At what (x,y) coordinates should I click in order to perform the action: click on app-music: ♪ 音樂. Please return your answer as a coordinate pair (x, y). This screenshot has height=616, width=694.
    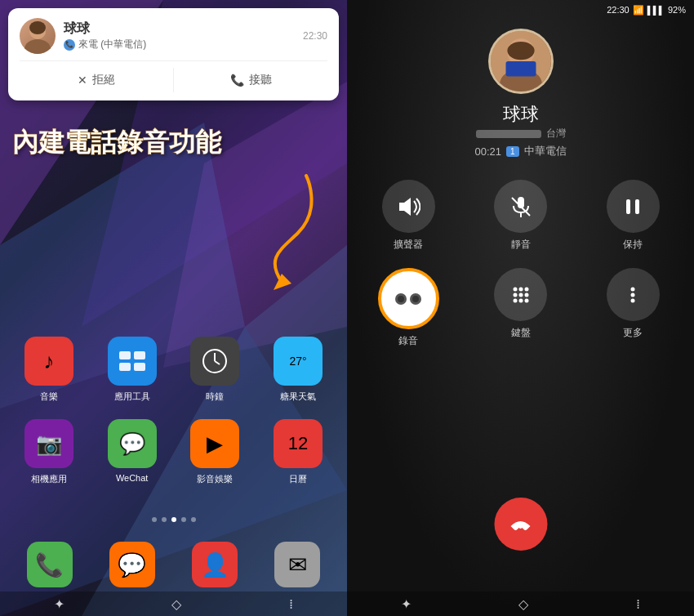
    Looking at the image, I should click on (49, 369).